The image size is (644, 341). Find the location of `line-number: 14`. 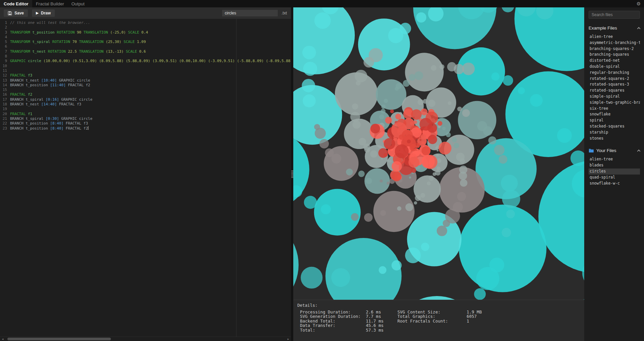

line-number: 14 is located at coordinates (3, 85).